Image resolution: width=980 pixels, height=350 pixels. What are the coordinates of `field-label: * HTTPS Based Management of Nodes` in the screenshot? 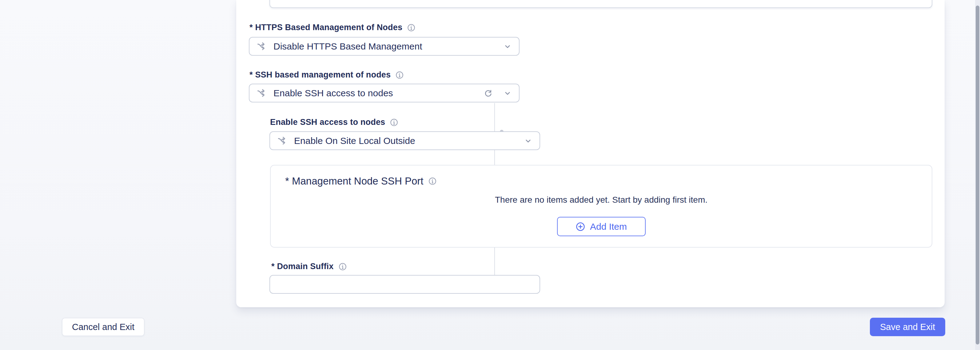 It's located at (326, 27).